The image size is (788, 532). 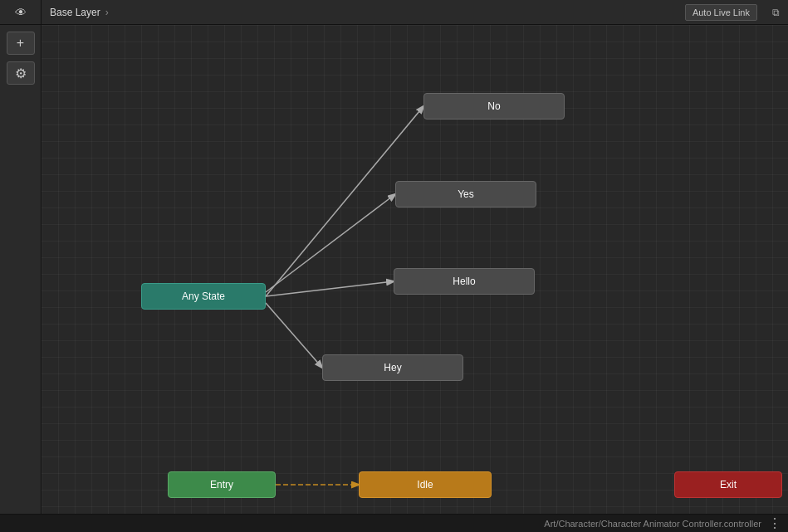 What do you see at coordinates (425, 485) in the screenshot?
I see `node-idle-label: Idle` at bounding box center [425, 485].